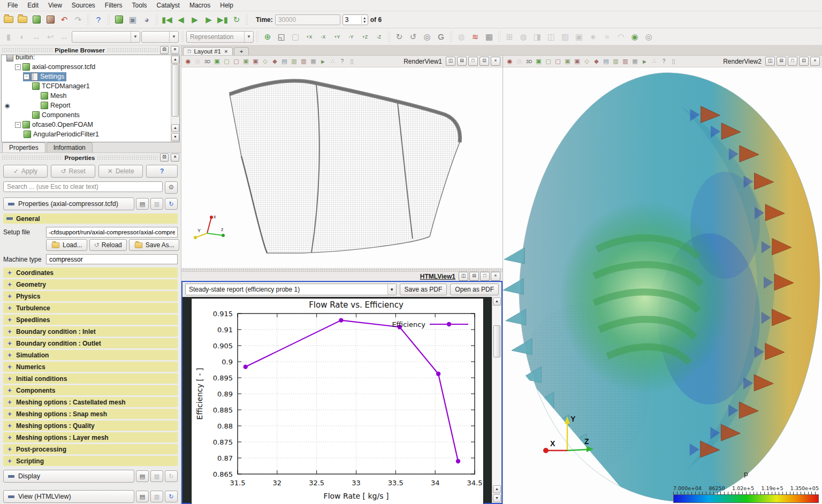 The height and width of the screenshot is (504, 822). What do you see at coordinates (36, 20) in the screenshot?
I see `save-data-icon` at bounding box center [36, 20].